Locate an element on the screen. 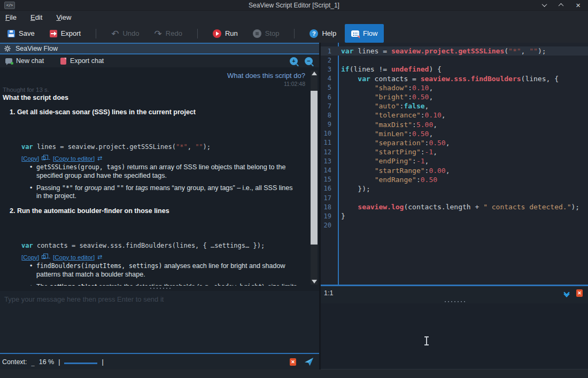 This screenshot has width=588, height=378. scrollbar-thumb is located at coordinates (314, 168).